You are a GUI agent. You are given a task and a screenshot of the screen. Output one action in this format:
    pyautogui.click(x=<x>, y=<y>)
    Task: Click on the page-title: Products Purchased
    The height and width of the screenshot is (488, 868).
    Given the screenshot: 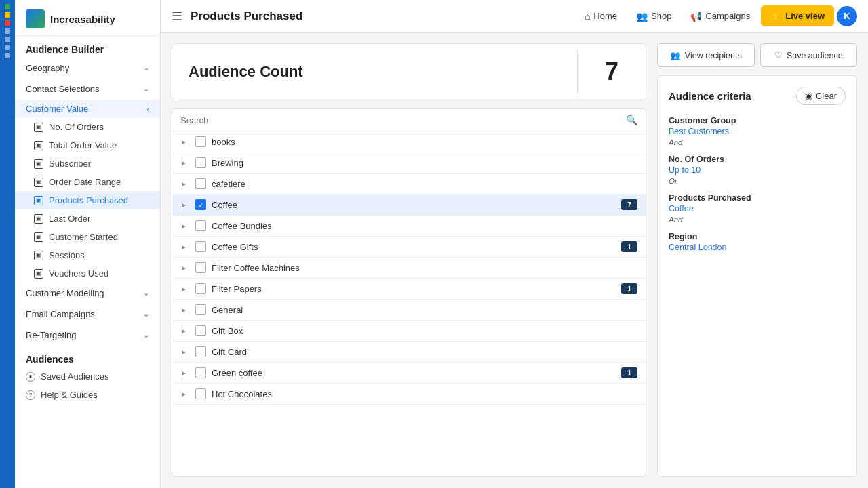 What is the action you would take?
    pyautogui.click(x=380, y=16)
    